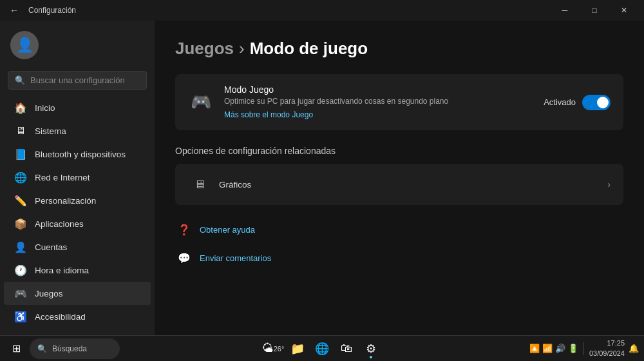  I want to click on sistema-icon: 🖥, so click(21, 131).